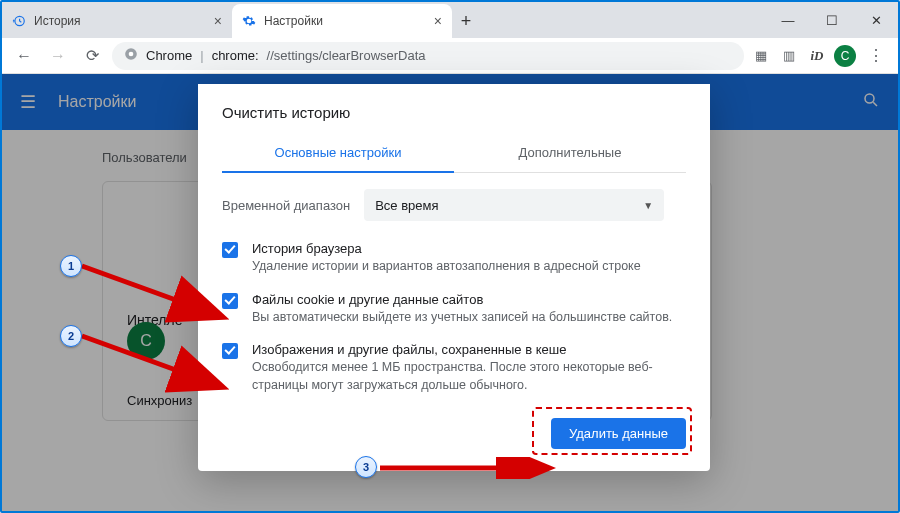 This screenshot has width=900, height=513. Describe the element at coordinates (131, 56) in the screenshot. I see `chrome-icon` at that location.